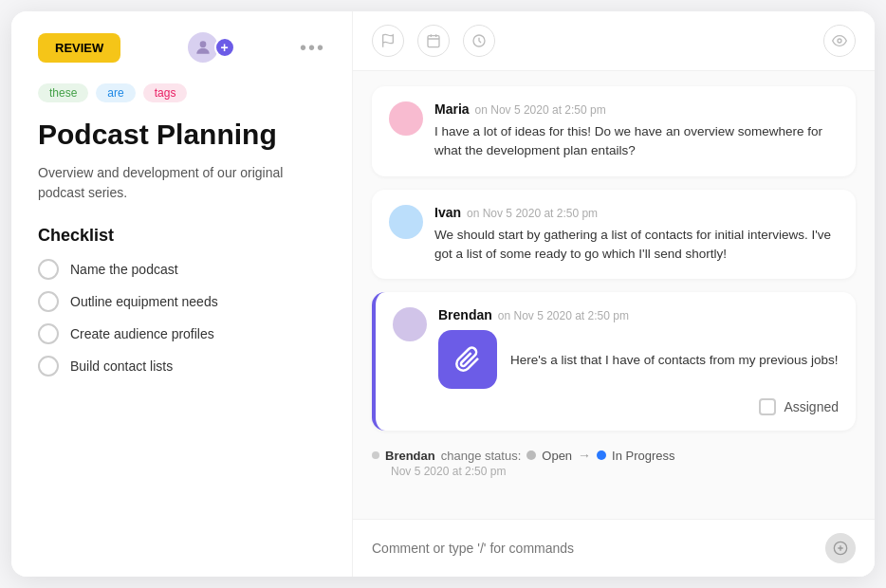  I want to click on avatar-brendan, so click(410, 324).